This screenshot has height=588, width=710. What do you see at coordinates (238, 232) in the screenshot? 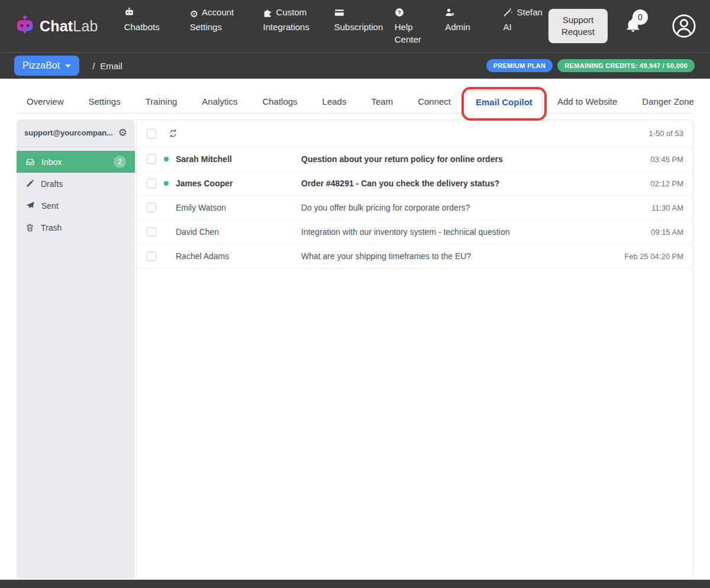
I see `email-sender: David Chen` at bounding box center [238, 232].